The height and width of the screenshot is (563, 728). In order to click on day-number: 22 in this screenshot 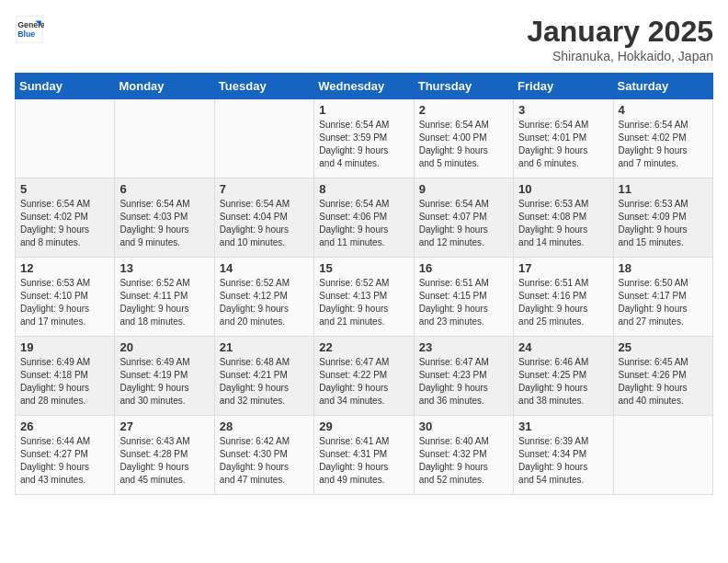, I will do `click(364, 348)`.